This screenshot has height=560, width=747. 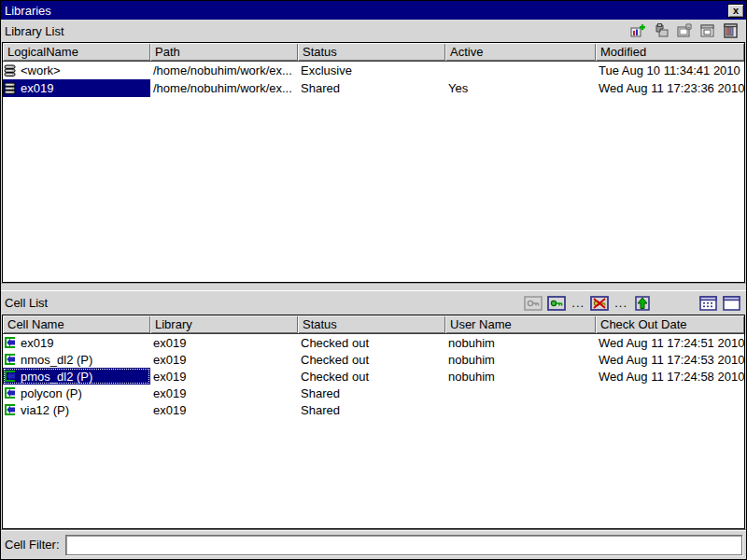 I want to click on edit-library-button, so click(x=684, y=31).